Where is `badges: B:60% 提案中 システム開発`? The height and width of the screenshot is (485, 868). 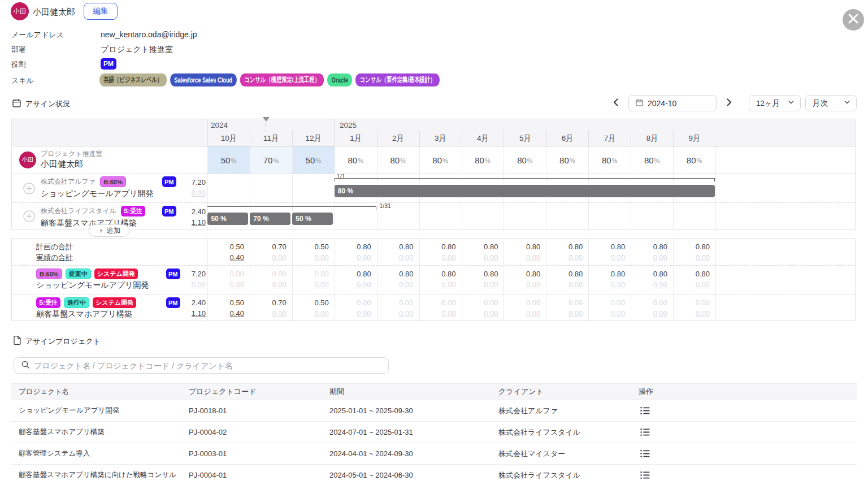 badges: B:60% 提案中 システム開発 is located at coordinates (87, 274).